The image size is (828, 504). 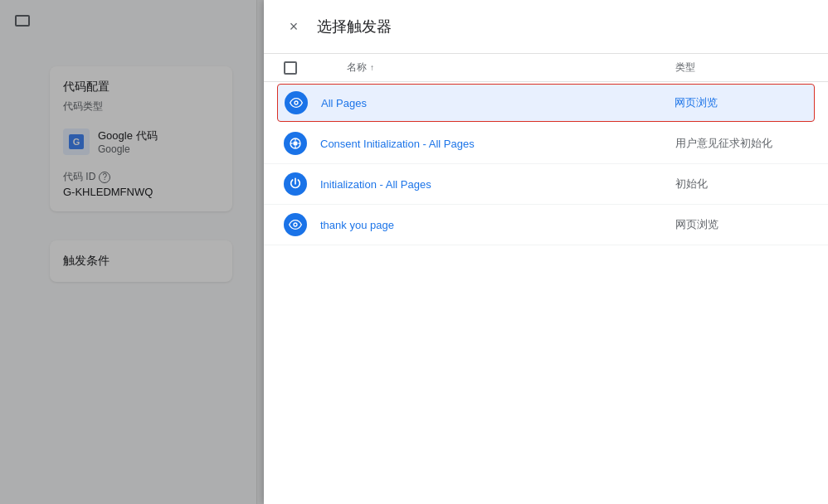 I want to click on table-row: Initialization - All Pages 初始化, so click(x=546, y=184).